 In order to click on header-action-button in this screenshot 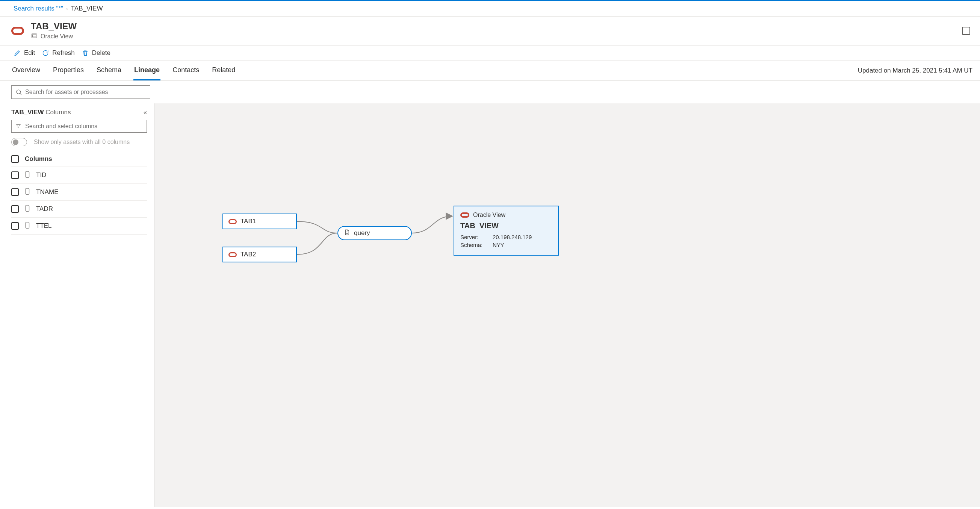, I will do `click(966, 31)`.